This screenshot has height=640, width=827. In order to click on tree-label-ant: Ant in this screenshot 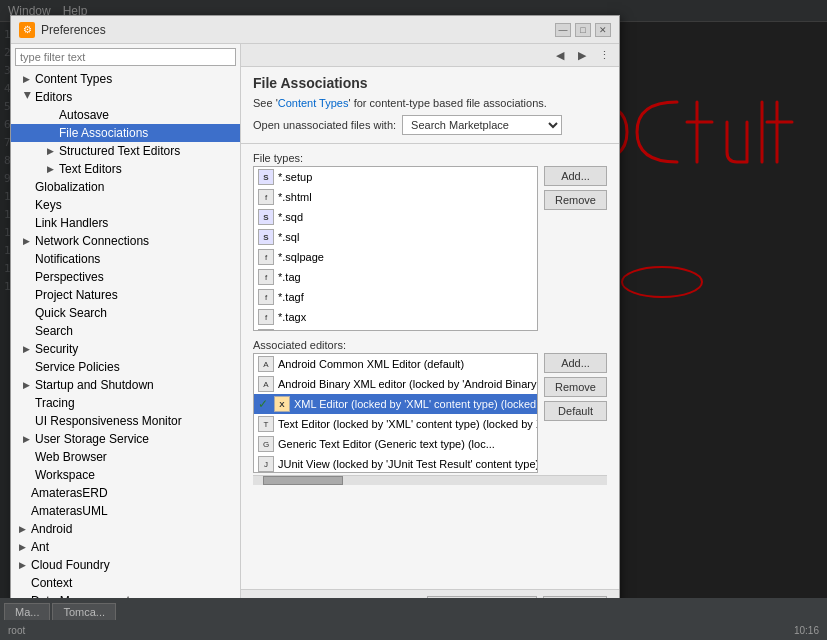, I will do `click(40, 547)`.